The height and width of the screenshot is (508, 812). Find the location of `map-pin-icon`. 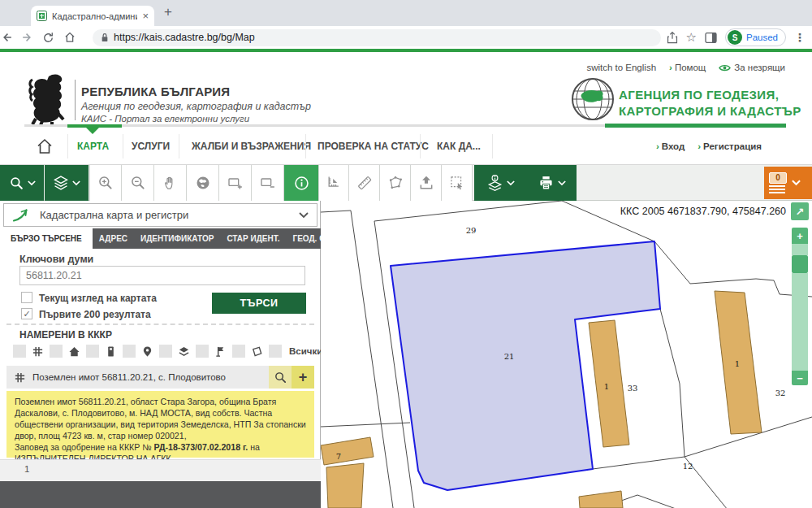

map-pin-icon is located at coordinates (148, 351).